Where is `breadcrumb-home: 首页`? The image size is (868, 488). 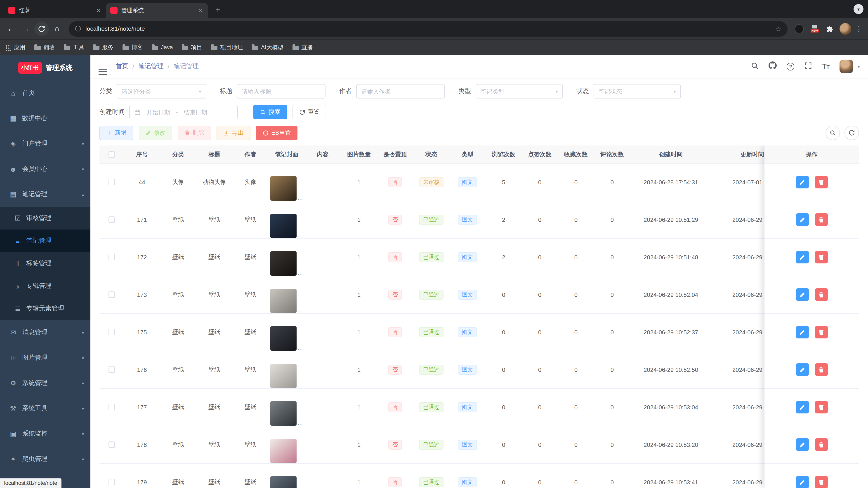 breadcrumb-home: 首页 is located at coordinates (122, 66).